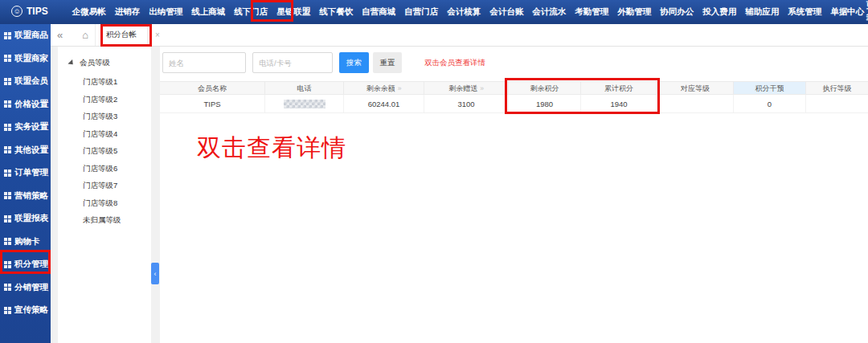 This screenshot has width=868, height=343. I want to click on col-remaining-balance: 剩余余额», so click(384, 88).